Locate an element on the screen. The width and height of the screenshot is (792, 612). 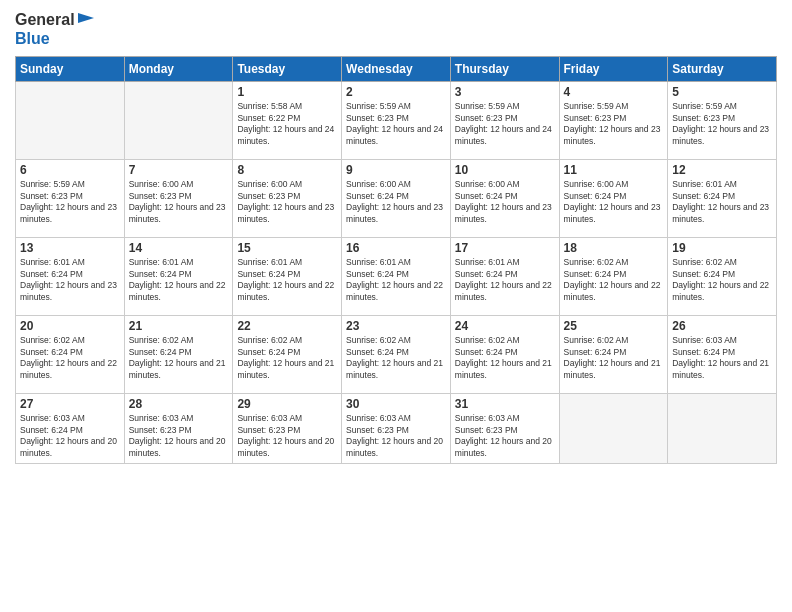
calendar-header-row: SundayMondayTuesdayWednesdayThursdayFrid… is located at coordinates (396, 70).